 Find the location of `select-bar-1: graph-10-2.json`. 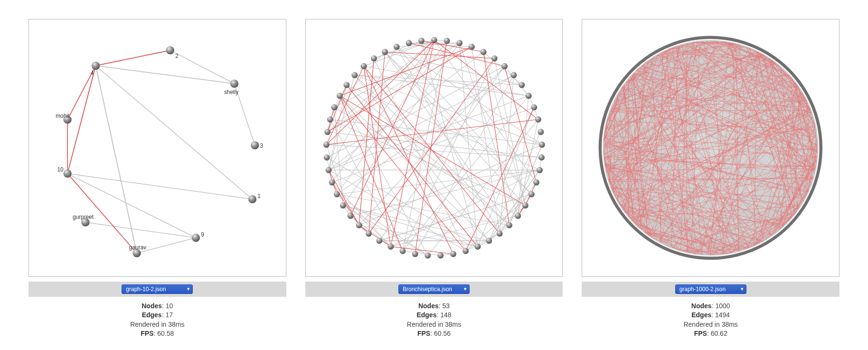

select-bar-1: graph-10-2.json is located at coordinates (158, 289).